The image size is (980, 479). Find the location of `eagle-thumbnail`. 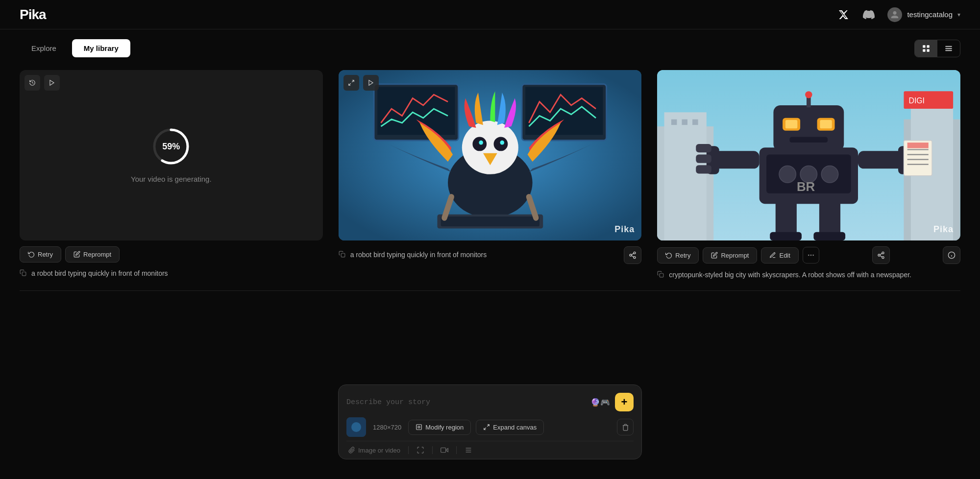

eagle-thumbnail is located at coordinates (490, 155).